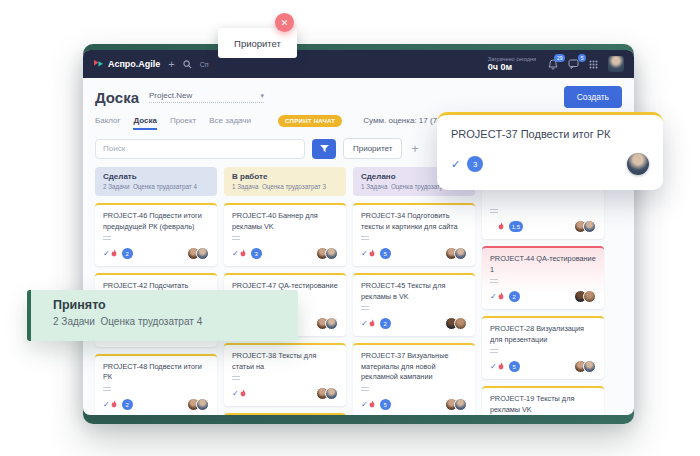 The width and height of the screenshot is (700, 456). Describe the element at coordinates (358, 94) in the screenshot. I see `page-header: Доска Project.New ▾ Создать` at that location.